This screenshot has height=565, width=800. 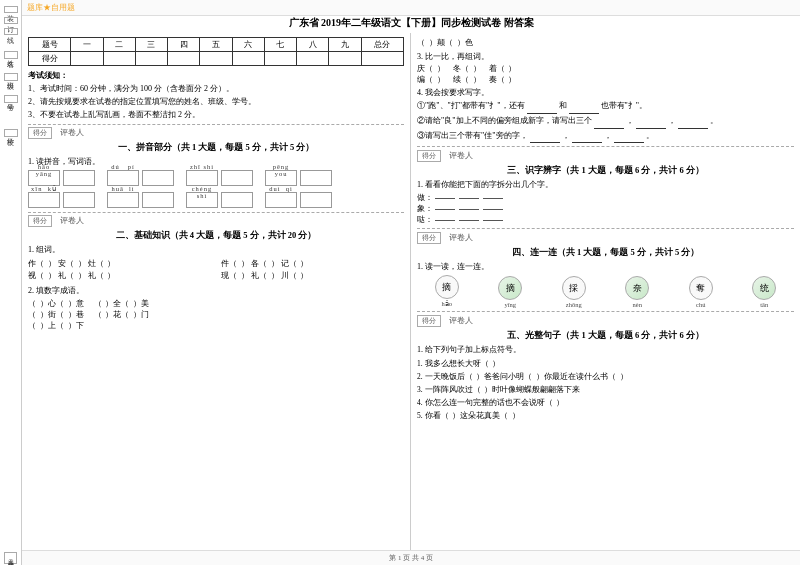 I want to click on section2-sub2-title: 2. 填数字成语。, so click(x=216, y=291).